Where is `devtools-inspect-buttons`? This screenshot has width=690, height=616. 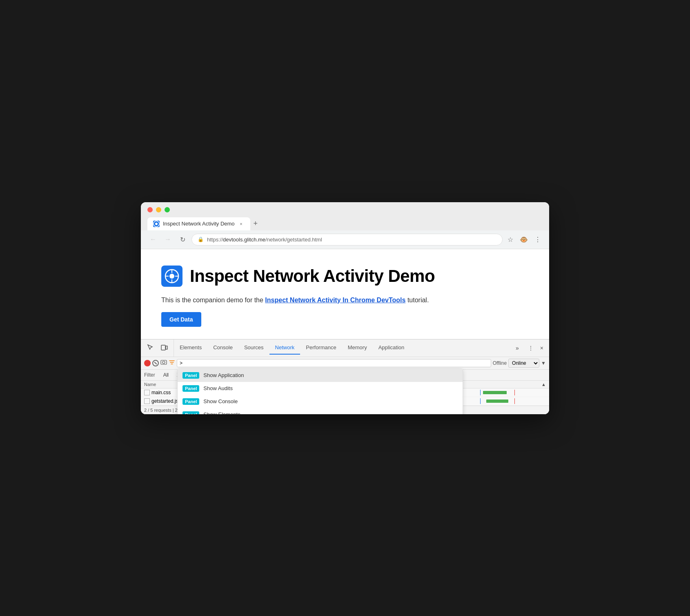 devtools-inspect-buttons is located at coordinates (158, 348).